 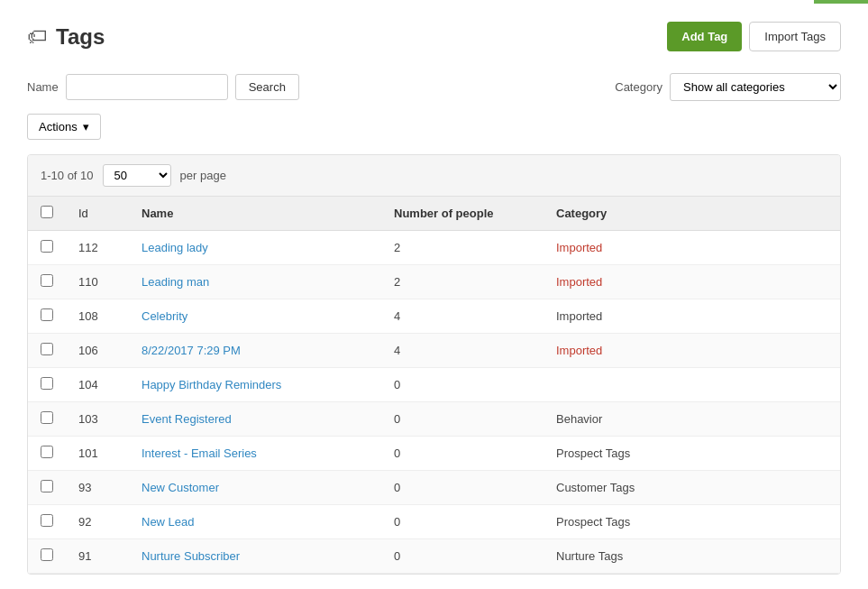 I want to click on table-row: 108Celebrity4Imported, so click(x=434, y=317).